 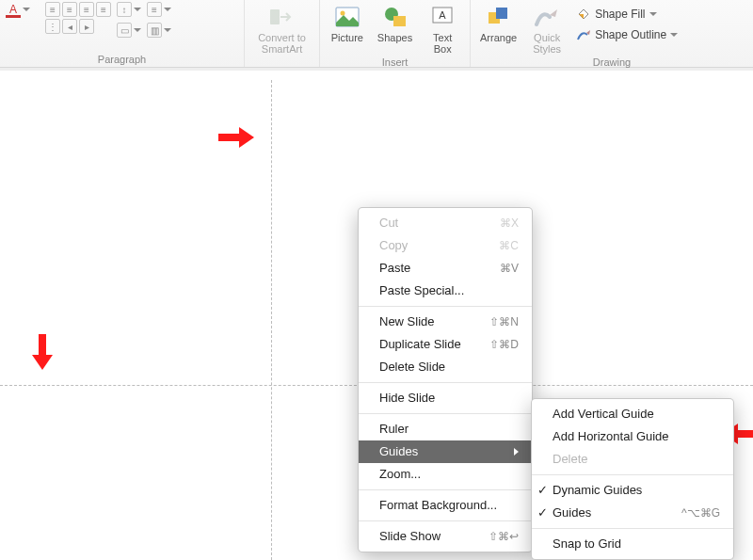 What do you see at coordinates (104, 9) in the screenshot?
I see `align-justify-icon: ≡` at bounding box center [104, 9].